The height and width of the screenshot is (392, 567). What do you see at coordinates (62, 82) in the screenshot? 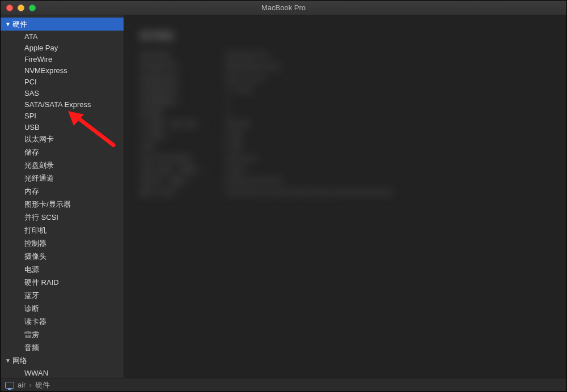
I see `sidebar-item: PCI` at bounding box center [62, 82].